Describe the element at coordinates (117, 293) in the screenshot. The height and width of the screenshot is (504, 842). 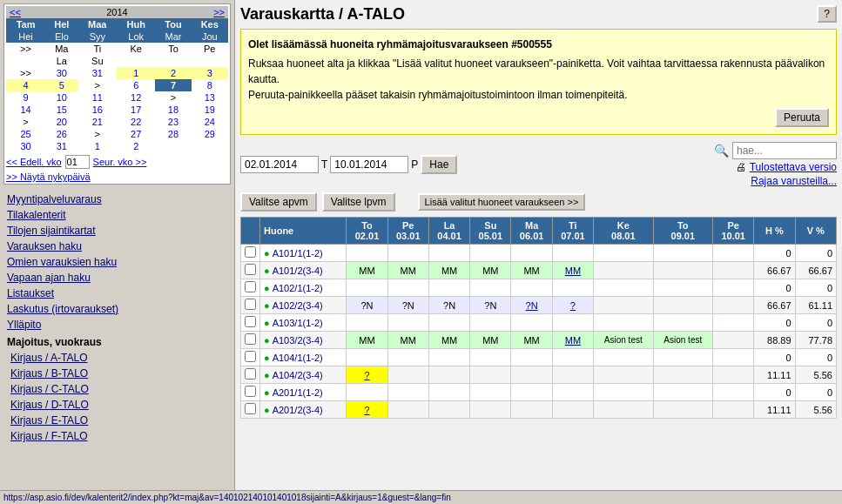
I see `nav-listaukset: Listaukset` at that location.